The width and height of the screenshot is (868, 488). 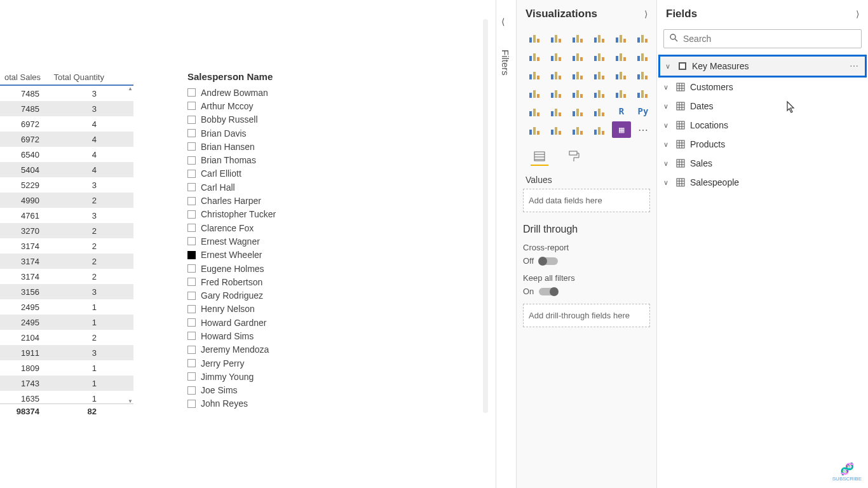 What do you see at coordinates (600, 93) in the screenshot?
I see `gauge-viz-icon` at bounding box center [600, 93].